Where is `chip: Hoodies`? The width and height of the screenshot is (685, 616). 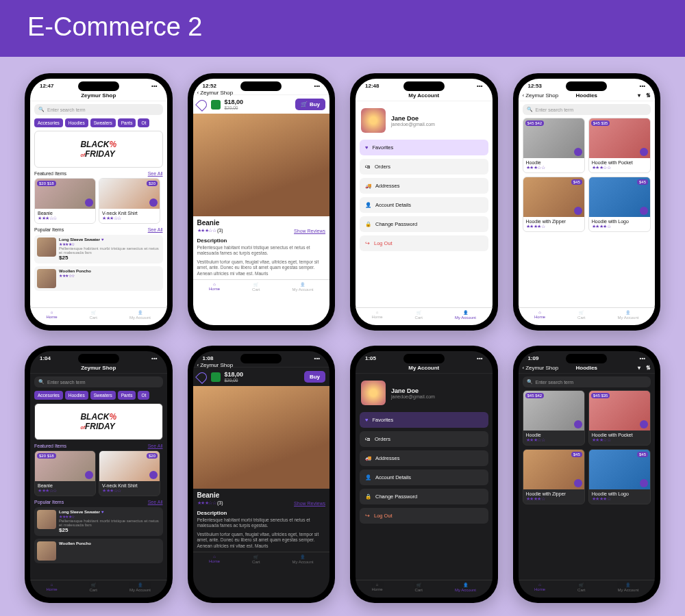 chip: Hoodies is located at coordinates (77, 123).